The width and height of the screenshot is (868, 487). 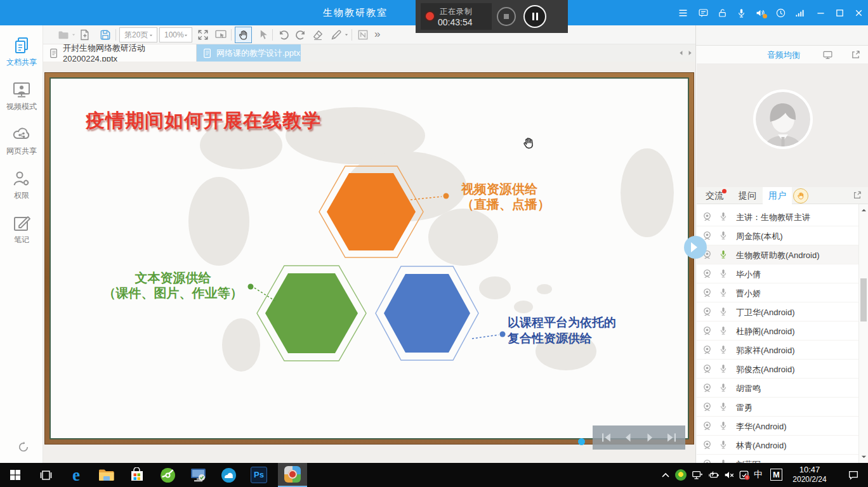 I want to click on more-tools-button: », so click(x=377, y=34).